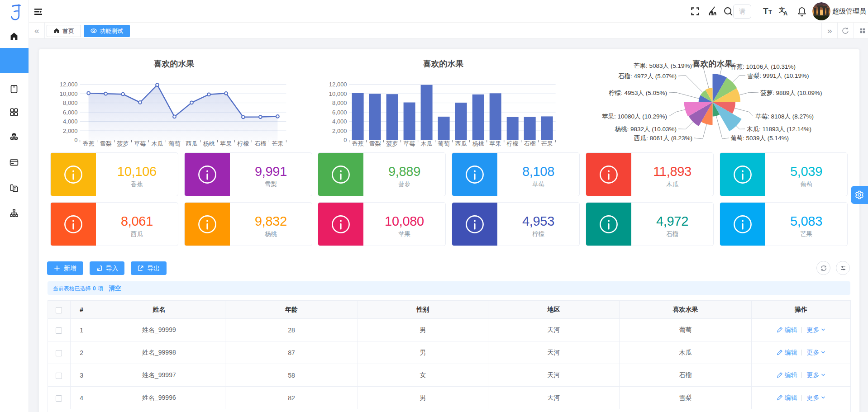 The width and height of the screenshot is (868, 412). I want to click on svg-text: 柠檬: 4953人 (5.05%), so click(638, 93).